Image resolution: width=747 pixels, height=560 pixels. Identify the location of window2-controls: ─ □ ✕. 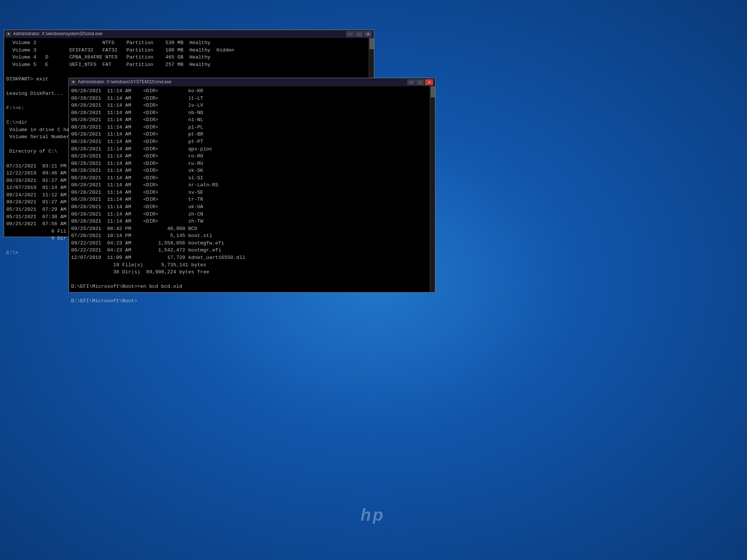
(420, 82).